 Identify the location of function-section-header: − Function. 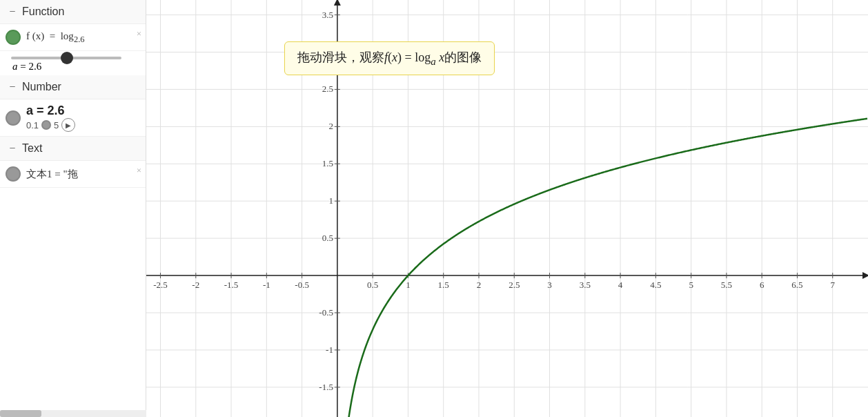
(73, 12).